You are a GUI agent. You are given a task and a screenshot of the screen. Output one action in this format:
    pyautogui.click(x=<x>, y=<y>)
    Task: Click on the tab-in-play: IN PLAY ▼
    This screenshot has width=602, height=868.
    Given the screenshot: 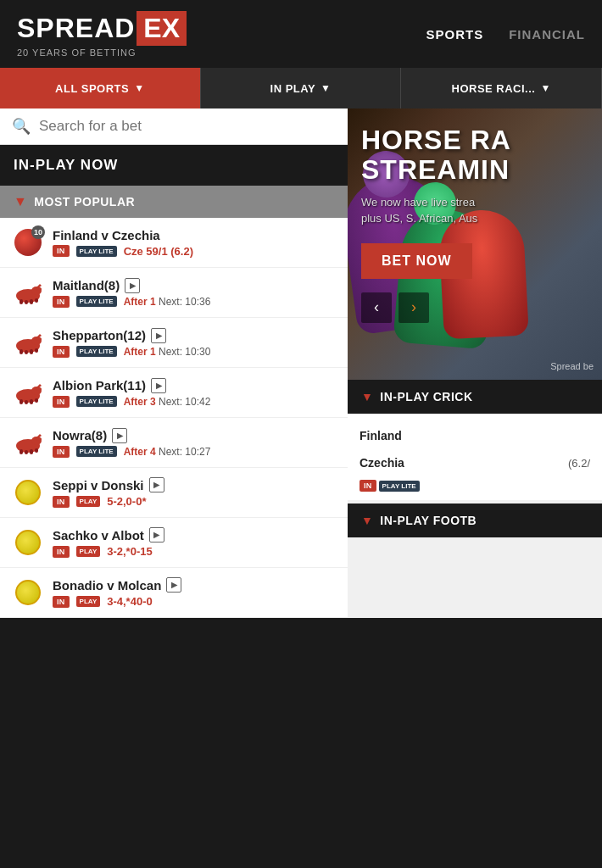 What is the action you would take?
    pyautogui.click(x=302, y=88)
    